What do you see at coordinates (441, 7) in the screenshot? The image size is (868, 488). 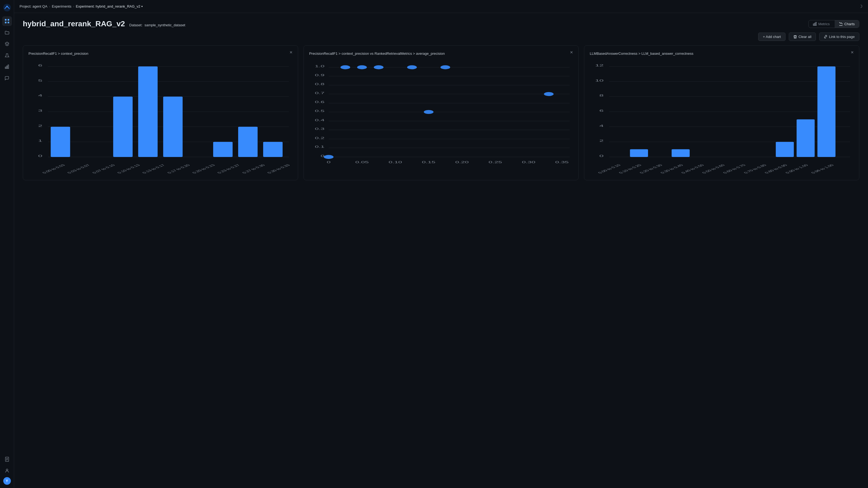 I see `topbar: Project: agent QA › Experiments › Experi…` at bounding box center [441, 7].